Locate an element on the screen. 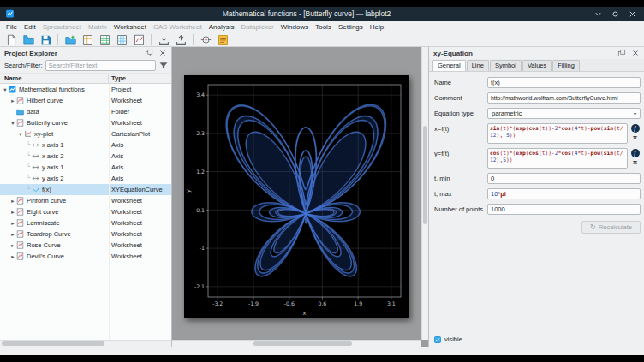 The height and width of the screenshot is (362, 644). menu-edit: Edit is located at coordinates (30, 27).